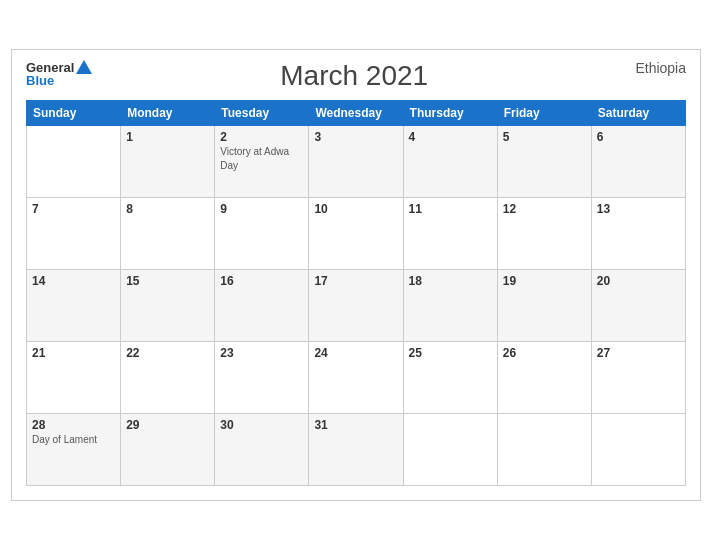  What do you see at coordinates (450, 234) in the screenshot?
I see `calendar-cell: 11` at bounding box center [450, 234].